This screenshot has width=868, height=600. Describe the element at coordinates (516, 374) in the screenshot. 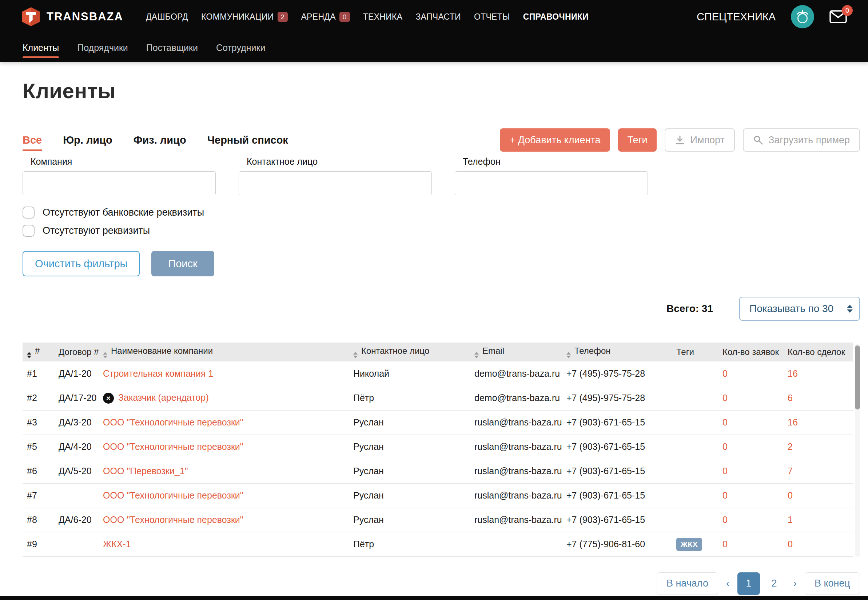

I see `cell-email: demo@trans-baza.ru` at that location.